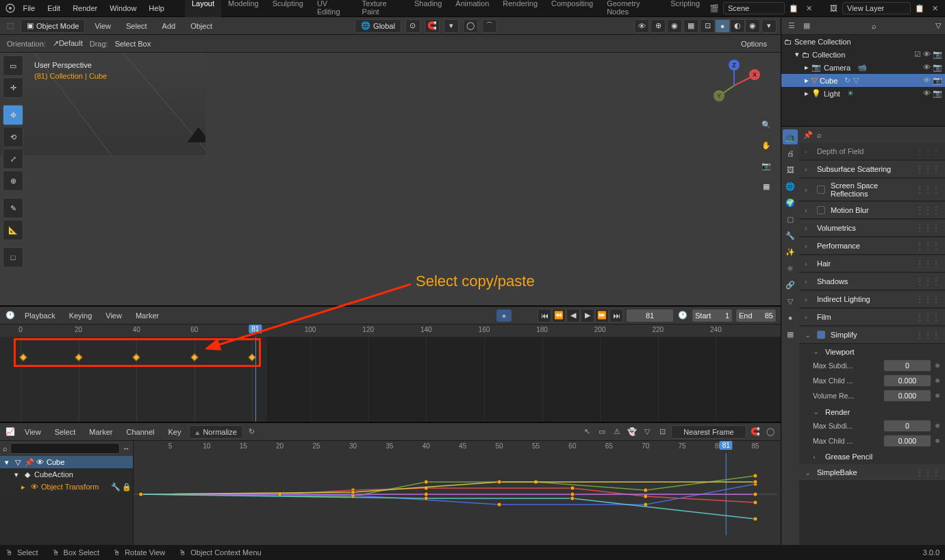  I want to click on scene-browse-icon: 🎬, so click(714, 8).